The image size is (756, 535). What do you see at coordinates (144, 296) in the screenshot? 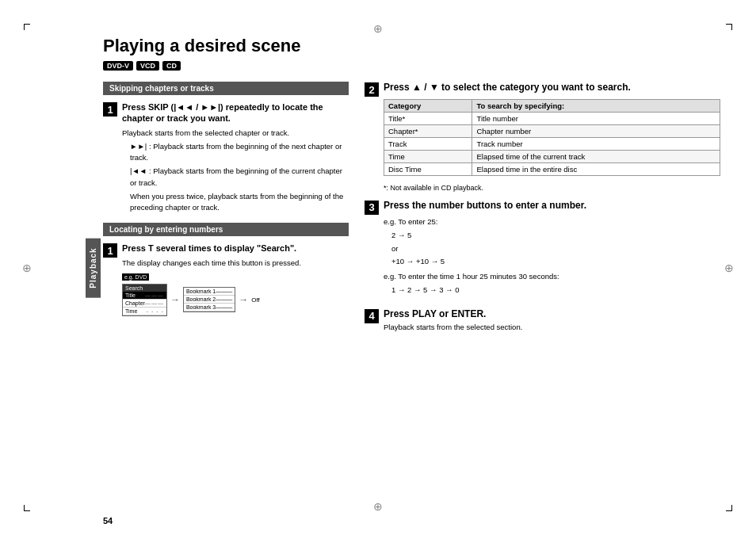
I see `menu-item-title: Title ———` at bounding box center [144, 296].